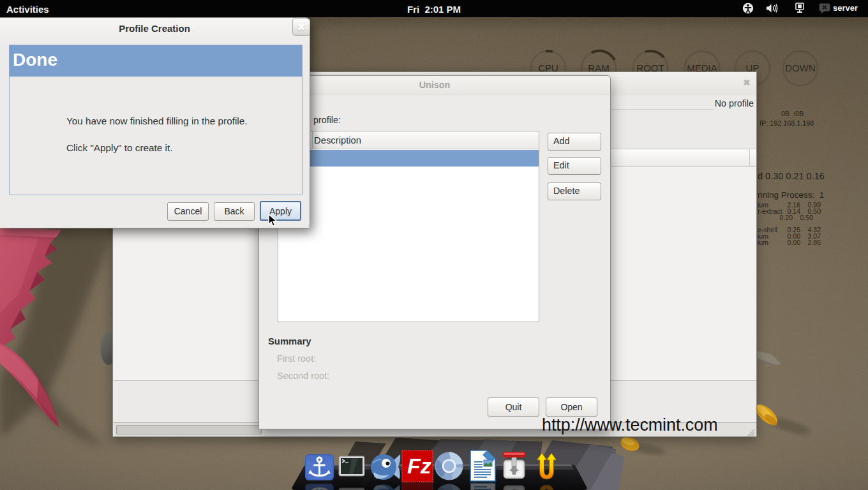 This screenshot has width=868, height=490. I want to click on svg-text: Fz, so click(419, 466).